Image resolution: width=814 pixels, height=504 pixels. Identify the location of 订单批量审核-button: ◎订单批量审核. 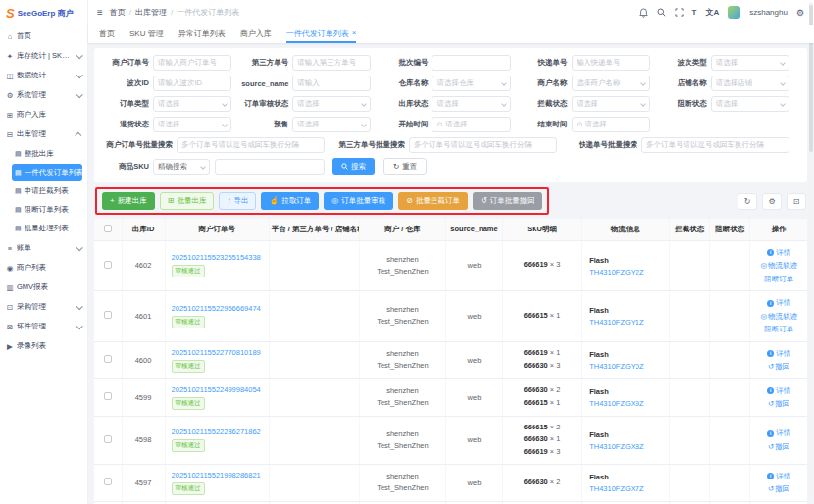
(359, 201).